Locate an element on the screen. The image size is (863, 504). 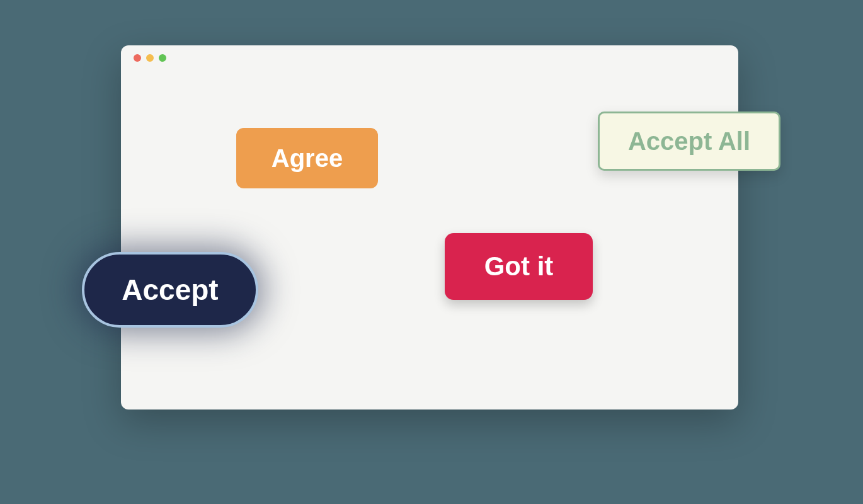
got-it-button: Got it is located at coordinates (519, 266).